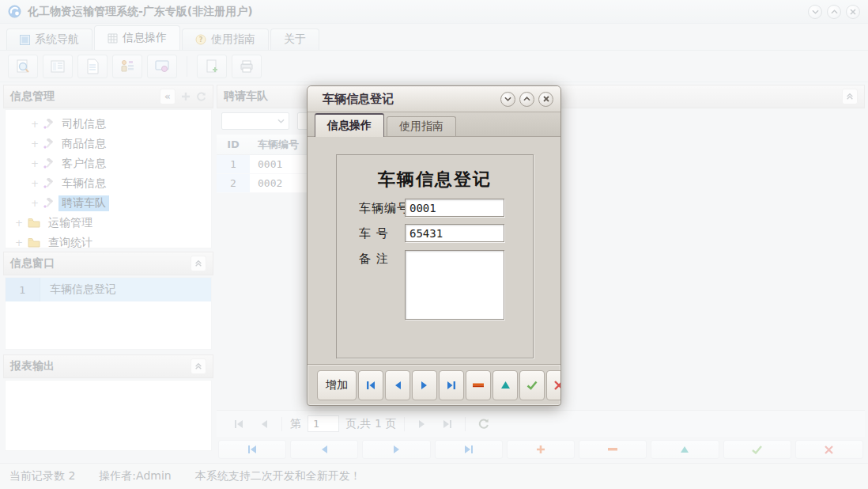  Describe the element at coordinates (421, 127) in the screenshot. I see `dialog-tab-label: 使用指南` at that location.